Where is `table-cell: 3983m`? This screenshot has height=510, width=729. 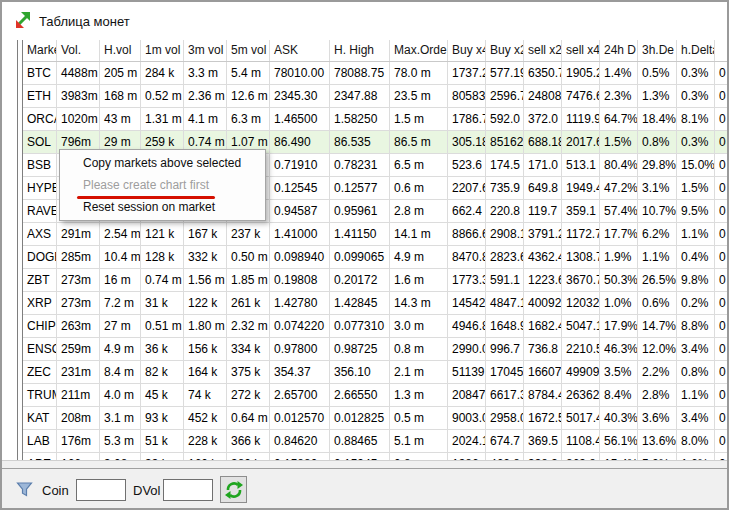
table-cell: 3983m is located at coordinates (78, 96).